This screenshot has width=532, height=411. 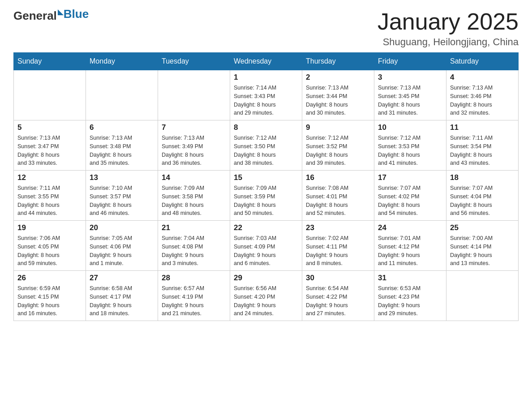 What do you see at coordinates (410, 278) in the screenshot?
I see `day-number: 31` at bounding box center [410, 278].